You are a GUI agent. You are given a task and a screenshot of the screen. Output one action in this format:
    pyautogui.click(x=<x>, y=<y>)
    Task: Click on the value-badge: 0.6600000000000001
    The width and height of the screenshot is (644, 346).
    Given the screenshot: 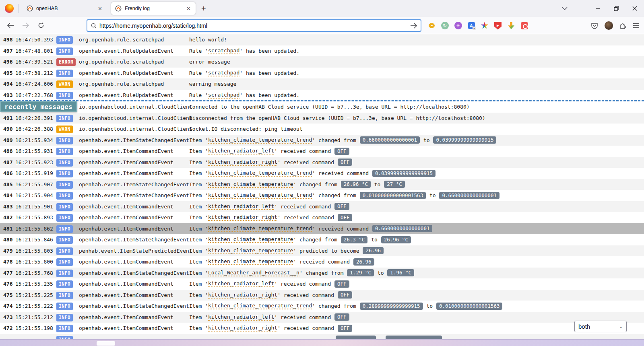 What is the action you would take?
    pyautogui.click(x=390, y=140)
    